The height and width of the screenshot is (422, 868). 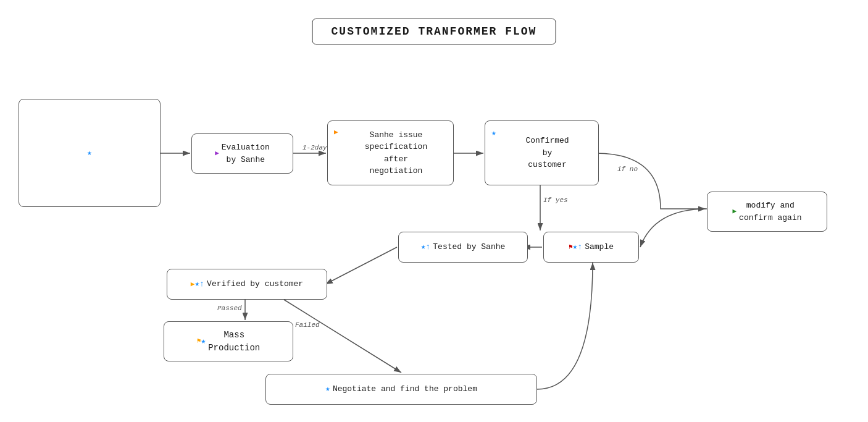 I want to click on star-confirmed: ★, so click(x=494, y=133).